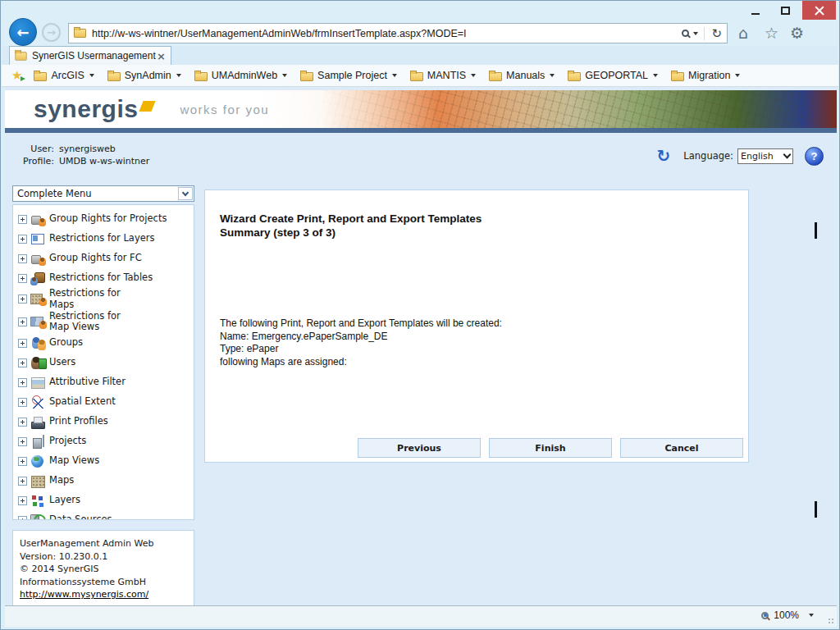 The width and height of the screenshot is (840, 630). Describe the element at coordinates (349, 75) in the screenshot. I see `favorites-bar-item: Sample Project` at that location.